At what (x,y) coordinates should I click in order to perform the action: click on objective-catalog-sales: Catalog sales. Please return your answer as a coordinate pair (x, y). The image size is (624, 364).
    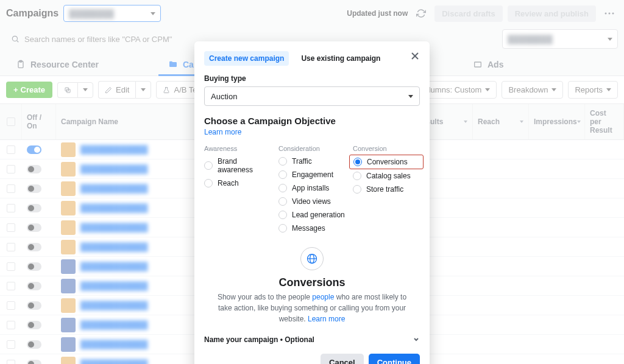
    Looking at the image, I should click on (386, 176).